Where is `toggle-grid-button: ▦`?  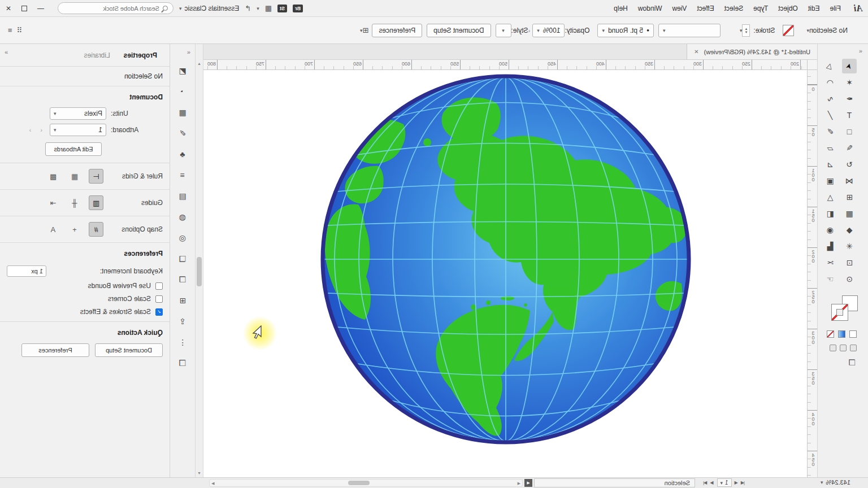 toggle-grid-button: ▦ is located at coordinates (75, 176).